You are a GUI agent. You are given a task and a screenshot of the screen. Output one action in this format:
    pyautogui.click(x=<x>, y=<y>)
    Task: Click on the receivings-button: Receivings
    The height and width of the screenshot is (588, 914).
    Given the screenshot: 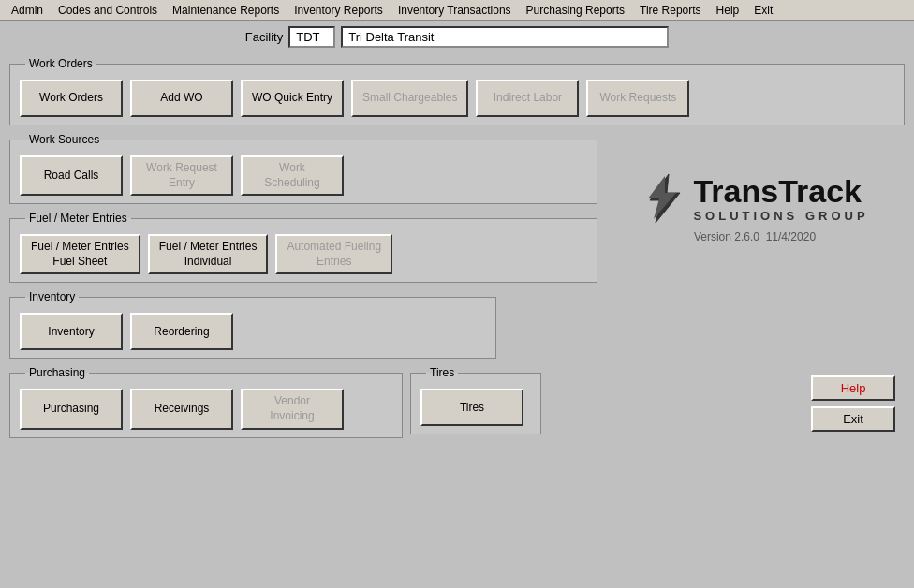 What is the action you would take?
    pyautogui.click(x=182, y=408)
    